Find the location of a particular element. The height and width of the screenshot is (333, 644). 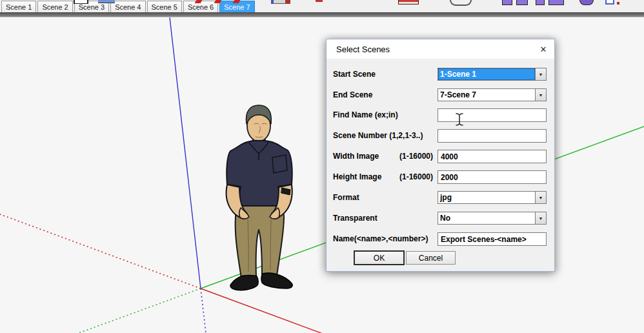

transparent-select: No ▼ is located at coordinates (492, 218).